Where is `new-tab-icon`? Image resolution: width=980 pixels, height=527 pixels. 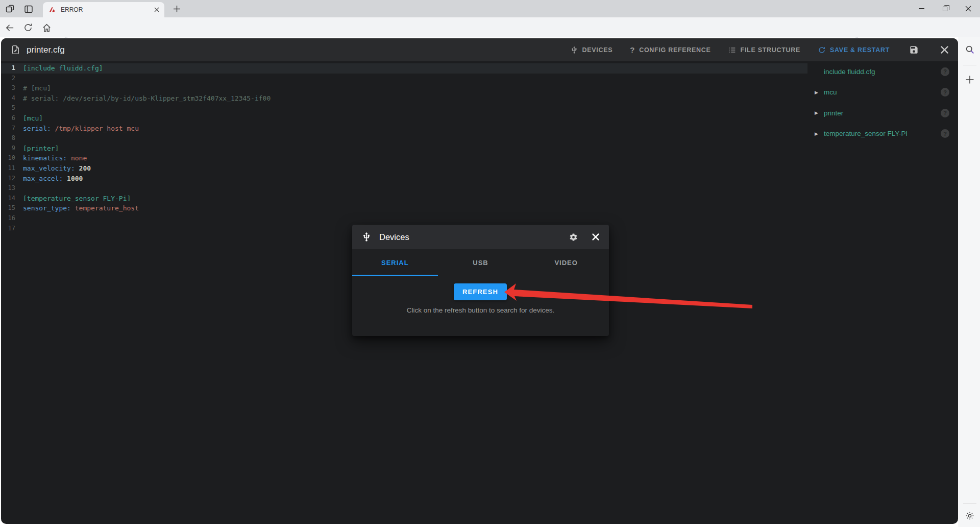
new-tab-icon is located at coordinates (177, 9).